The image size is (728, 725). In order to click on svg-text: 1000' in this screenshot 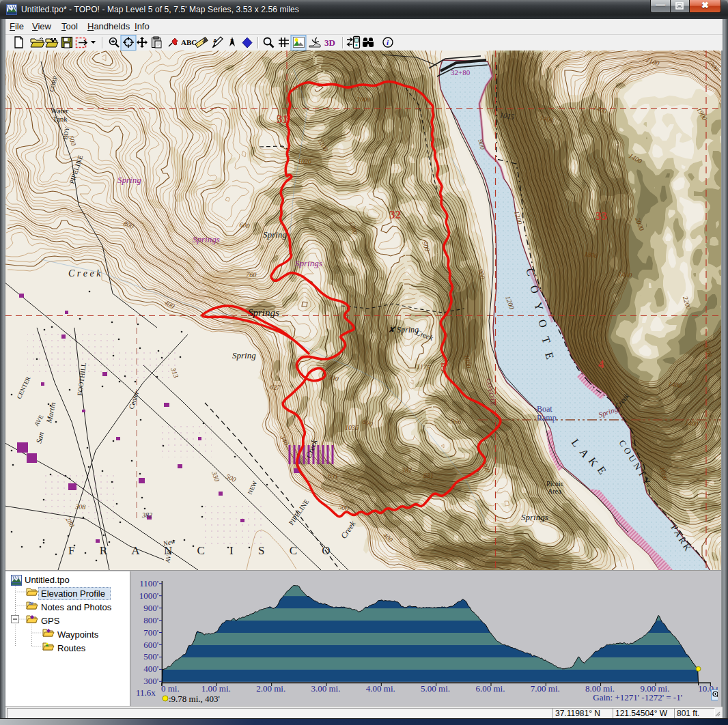, I will do `click(149, 595)`.